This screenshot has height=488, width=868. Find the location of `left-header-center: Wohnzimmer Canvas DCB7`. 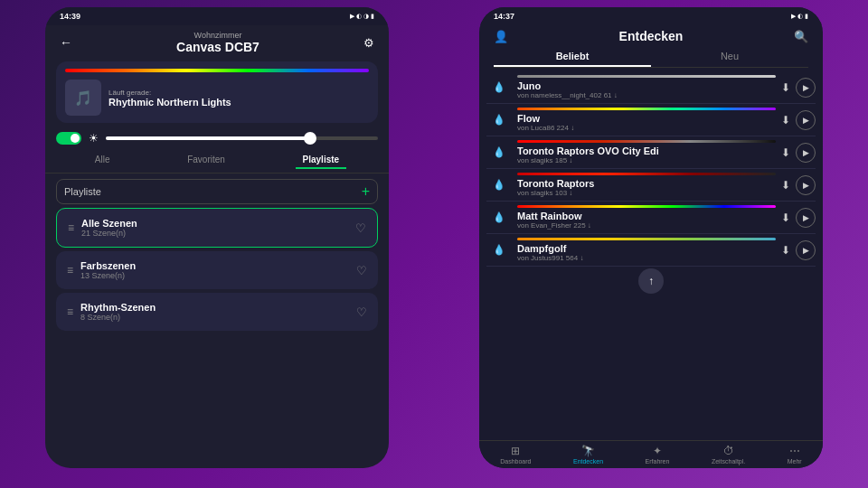

left-header-center: Wohnzimmer Canvas DCB7 is located at coordinates (218, 42).